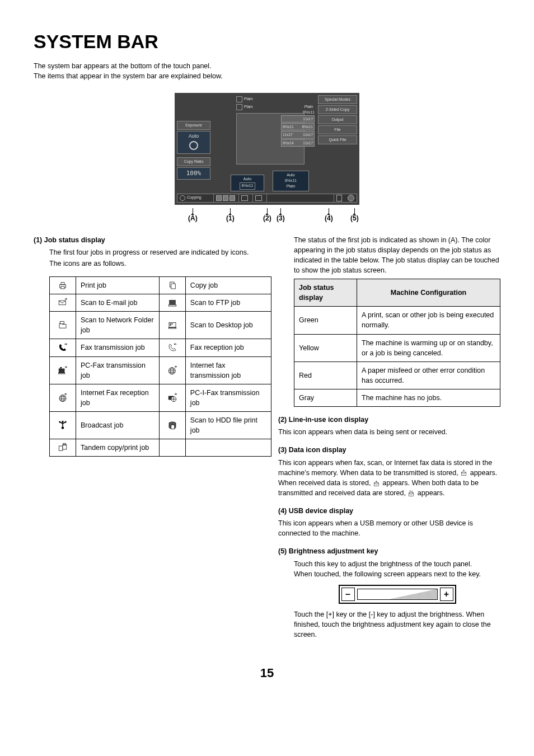 Image resolution: width=534 pixels, height=756 pixels. What do you see at coordinates (377, 483) in the screenshot?
I see `rx-data-icon` at bounding box center [377, 483].